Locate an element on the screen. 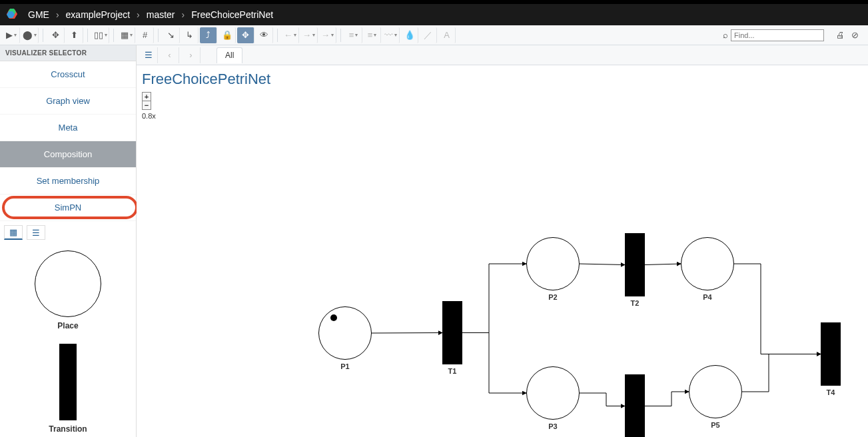 The height and width of the screenshot is (437, 868). app-logo-icon is located at coordinates (12, 15).